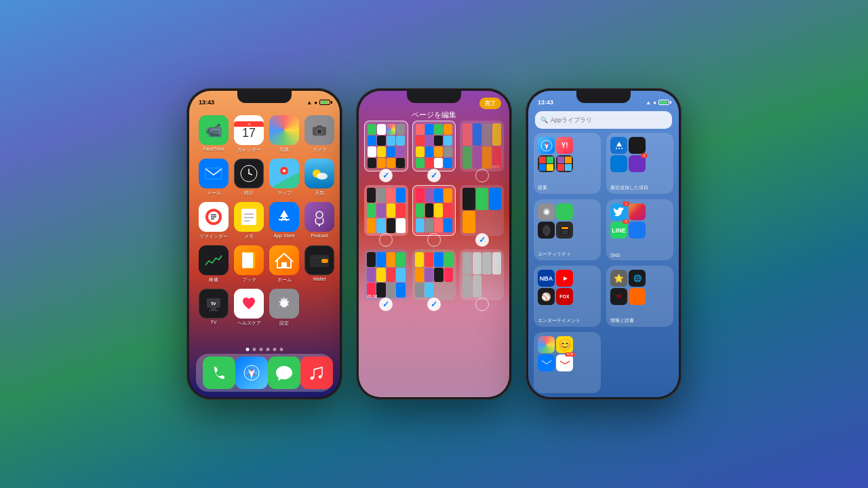  Describe the element at coordinates (317, 373) in the screenshot. I see `dock-music` at that location.